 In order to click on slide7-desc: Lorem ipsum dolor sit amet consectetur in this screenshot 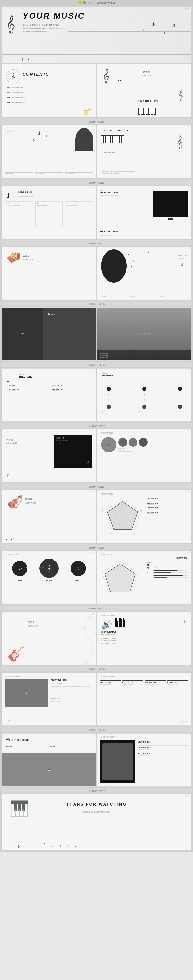, I will do `click(116, 196)`.